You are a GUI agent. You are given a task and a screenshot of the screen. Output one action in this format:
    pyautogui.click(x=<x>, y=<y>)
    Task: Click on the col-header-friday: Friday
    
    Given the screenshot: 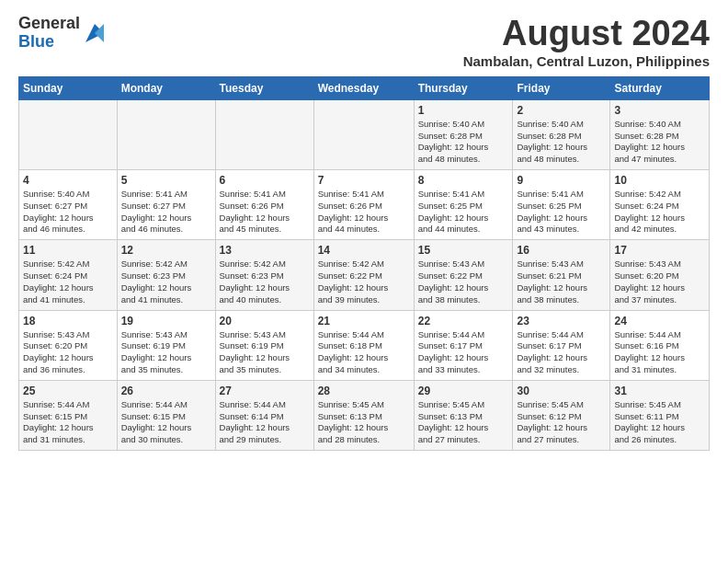 What is the action you would take?
    pyautogui.click(x=562, y=88)
    